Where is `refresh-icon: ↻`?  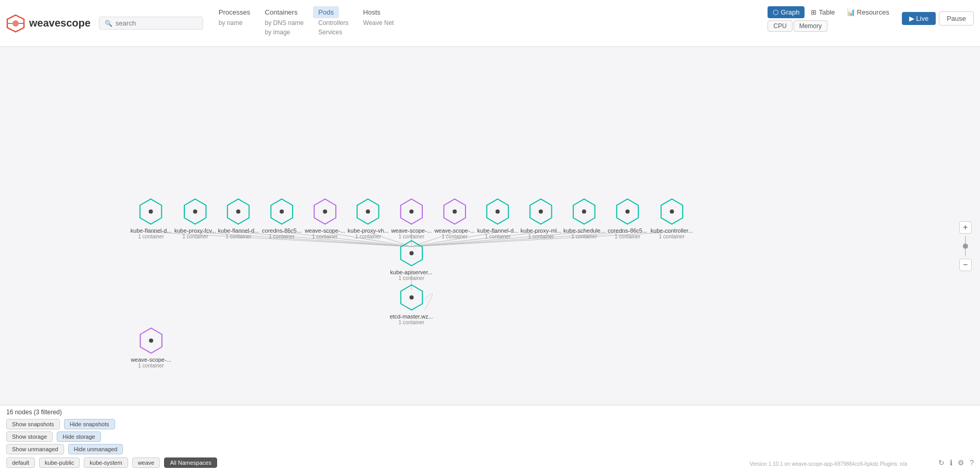 refresh-icon: ↻ is located at coordinates (941, 463).